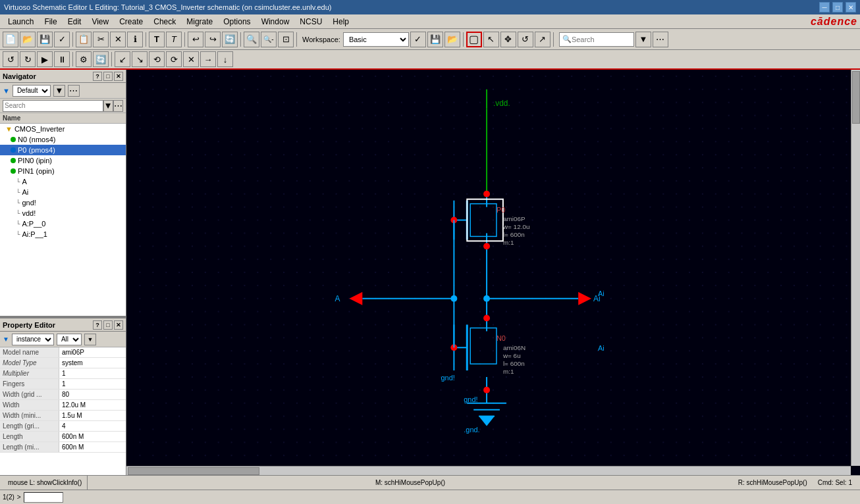 The width and height of the screenshot is (860, 504). I want to click on menu-migrate: Migrate, so click(200, 22).